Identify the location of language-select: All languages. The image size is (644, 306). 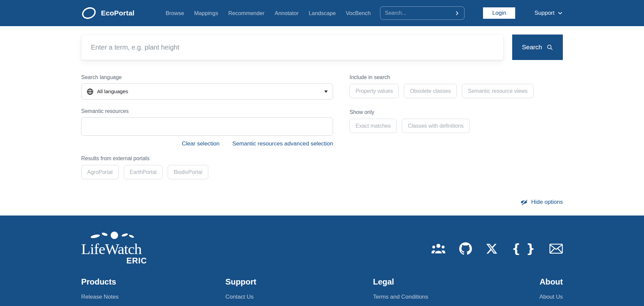
(207, 91).